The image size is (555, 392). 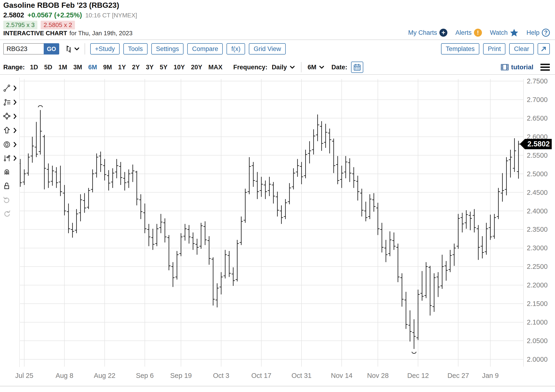 I want to click on y-axis-label: 2.5000, so click(x=537, y=174).